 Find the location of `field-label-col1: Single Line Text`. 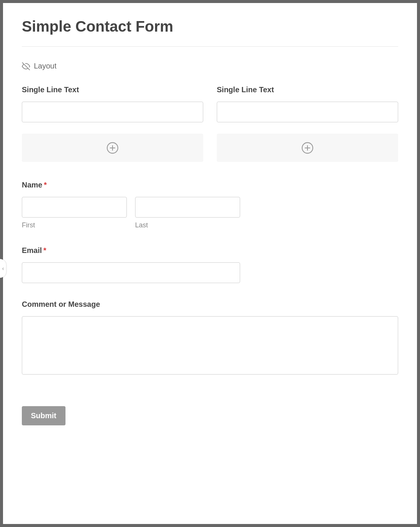

field-label-col1: Single Line Text is located at coordinates (113, 90).